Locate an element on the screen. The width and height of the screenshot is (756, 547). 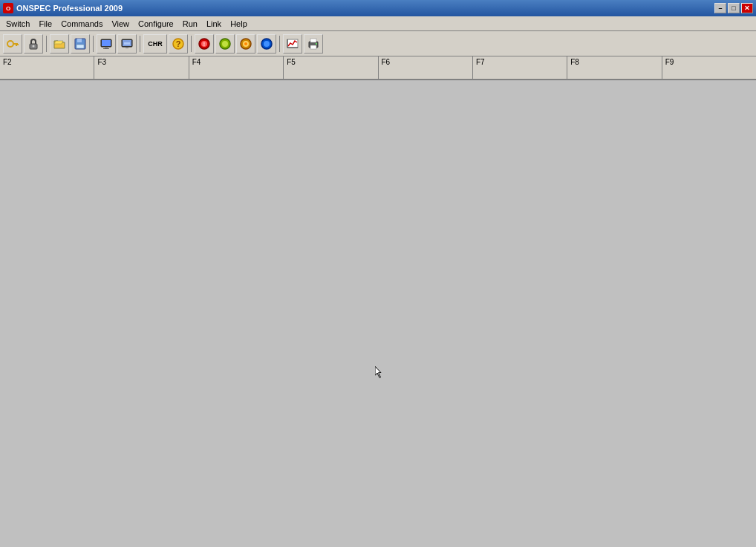
mouse-cursor is located at coordinates (379, 372).